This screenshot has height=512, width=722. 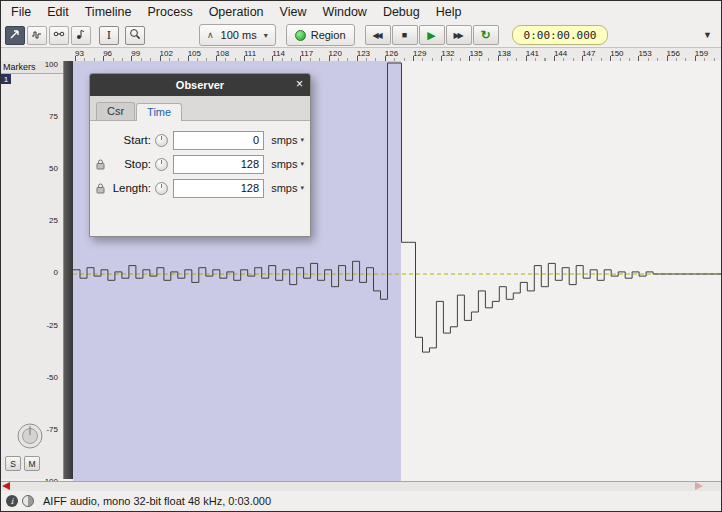 What do you see at coordinates (218, 188) in the screenshot?
I see `length-input: 128` at bounding box center [218, 188].